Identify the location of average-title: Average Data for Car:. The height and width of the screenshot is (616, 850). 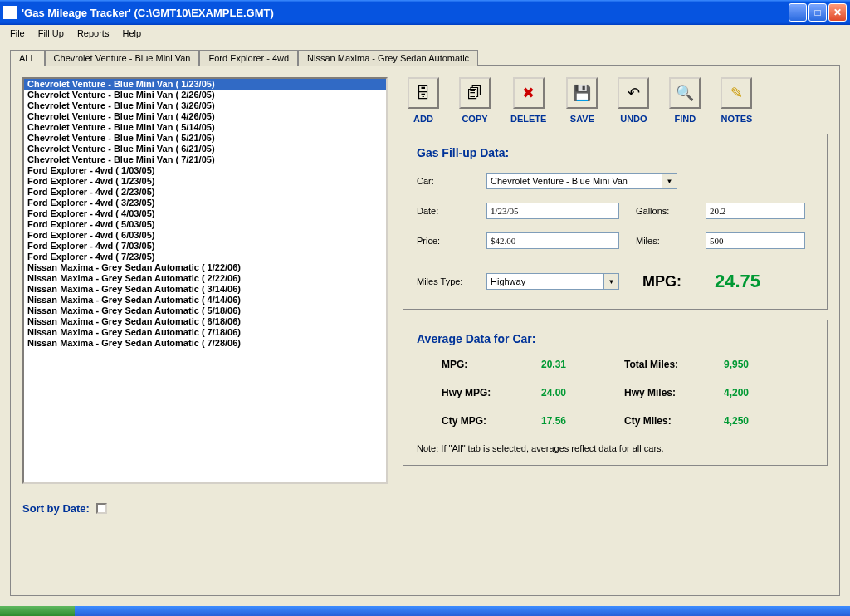
(615, 339).